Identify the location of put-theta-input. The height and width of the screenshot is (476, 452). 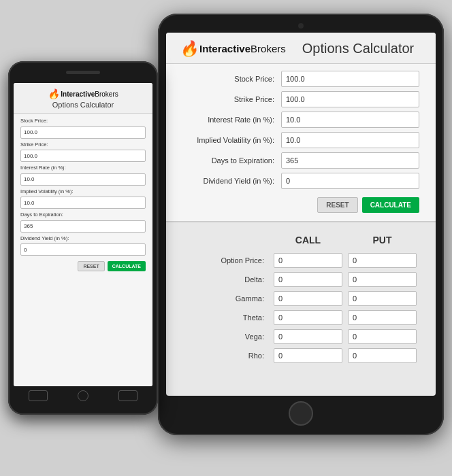
(383, 318).